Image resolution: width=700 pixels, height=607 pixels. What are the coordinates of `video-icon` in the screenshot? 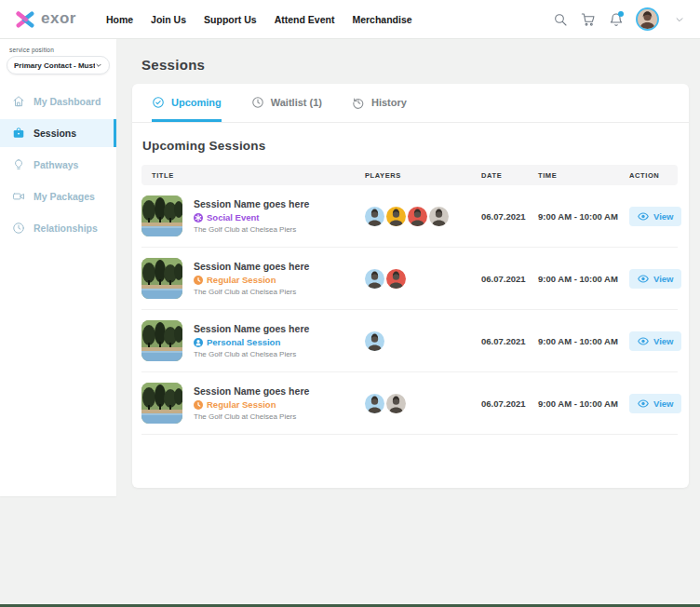 It's located at (19, 196).